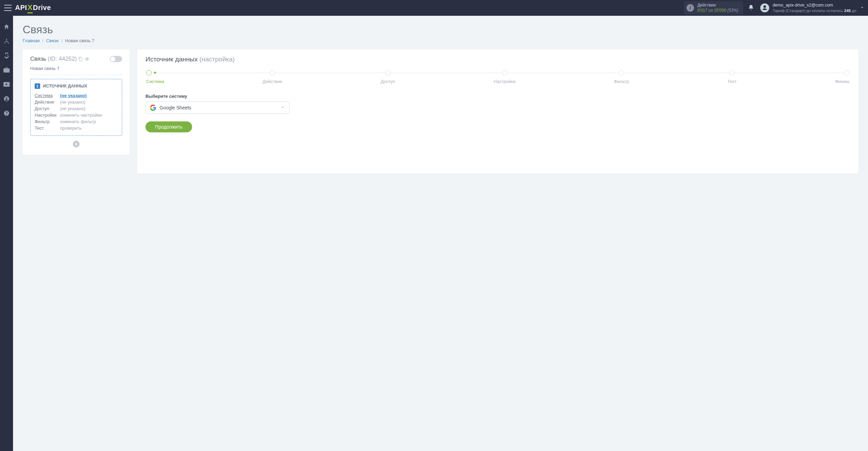 The width and height of the screenshot is (868, 451). Describe the element at coordinates (388, 77) in the screenshot. I see `step-access: Доступ` at that location.